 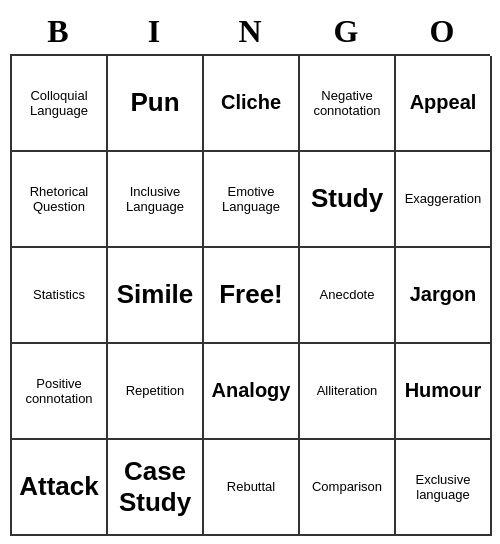 I want to click on bingo-cell-8: Study, so click(x=348, y=200).